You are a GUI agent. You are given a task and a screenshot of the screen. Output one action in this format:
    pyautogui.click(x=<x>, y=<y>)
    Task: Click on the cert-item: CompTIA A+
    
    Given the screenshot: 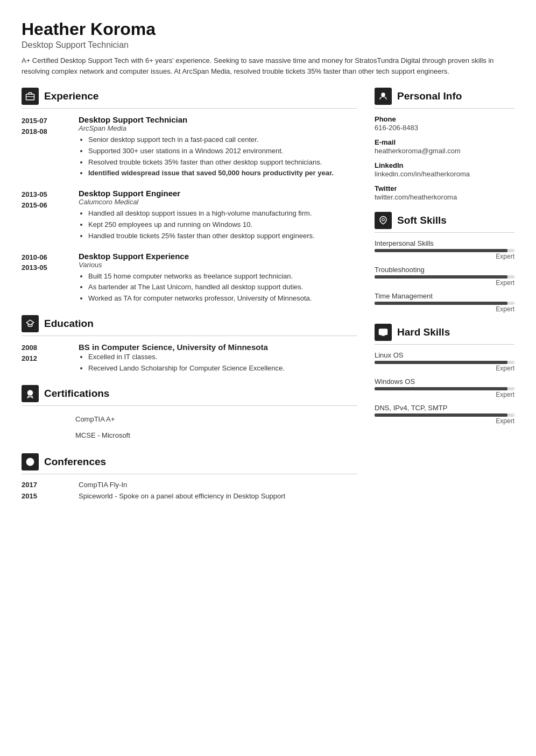 What is the action you would take?
    pyautogui.click(x=216, y=419)
    